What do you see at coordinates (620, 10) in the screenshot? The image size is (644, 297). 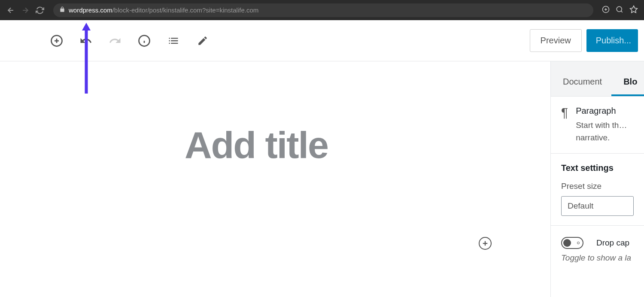 I see `zoom-icon` at bounding box center [620, 10].